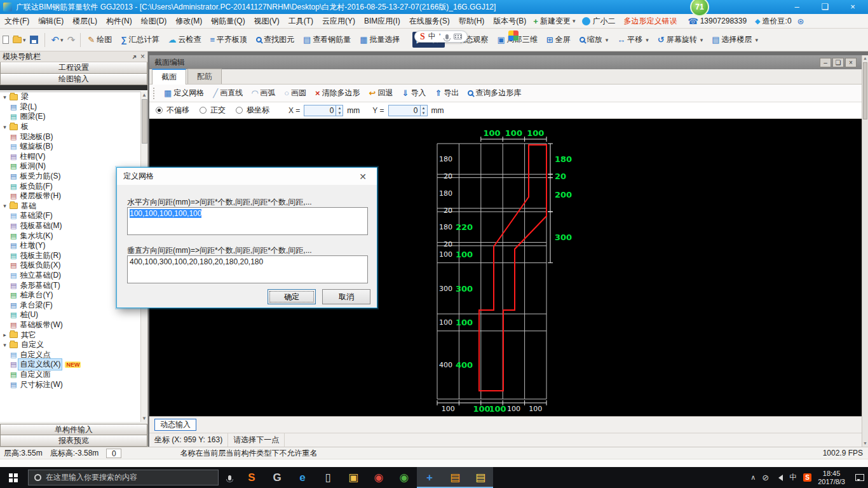 Image resolution: width=868 pixels, height=488 pixels. Describe the element at coordinates (258, 111) in the screenshot. I see `polar-label: 极坐标` at that location.